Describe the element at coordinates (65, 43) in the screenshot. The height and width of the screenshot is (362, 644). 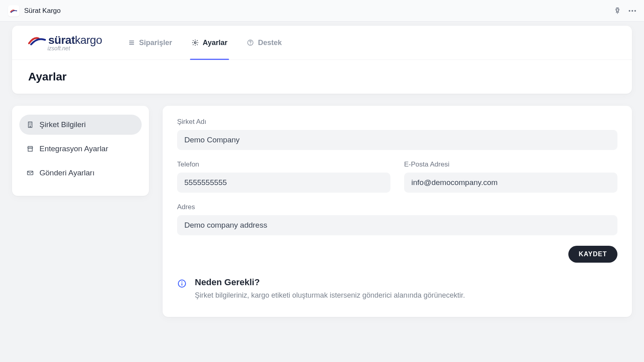
I see `logo: süratkargo izsoft.net` at that location.